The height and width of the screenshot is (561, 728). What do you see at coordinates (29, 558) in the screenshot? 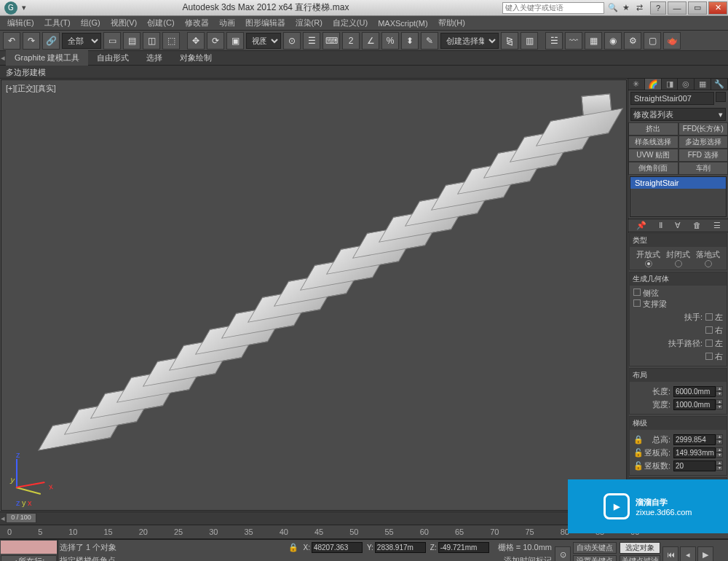
I see `location-button: ◂ 所在行:` at bounding box center [29, 558].